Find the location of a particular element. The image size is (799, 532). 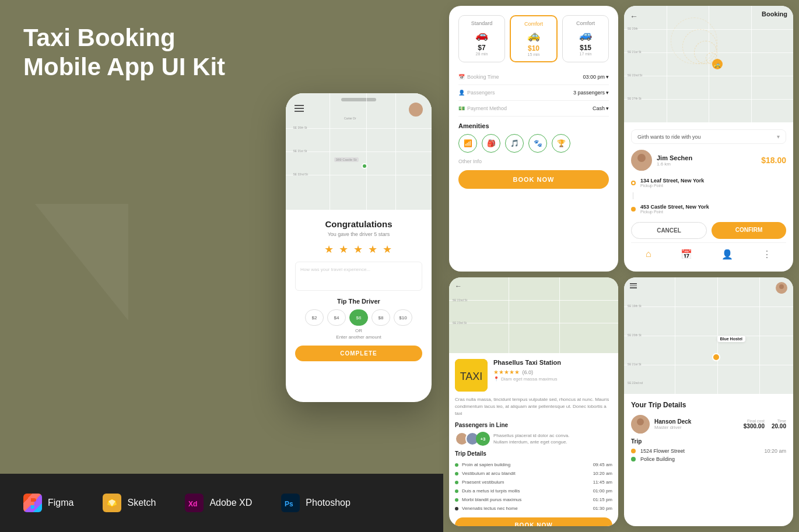

driver-row: Jim Sechen 1.6 km $18.00 is located at coordinates (709, 160).